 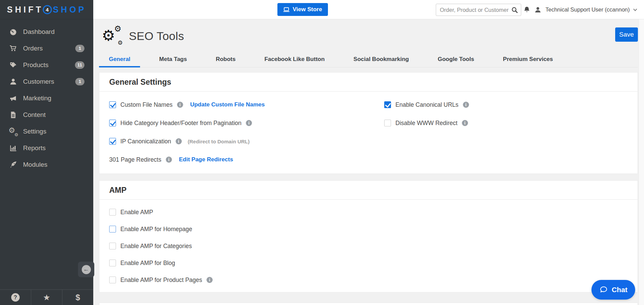 I want to click on user-area: Technical Support User (ccannon), so click(x=580, y=9).